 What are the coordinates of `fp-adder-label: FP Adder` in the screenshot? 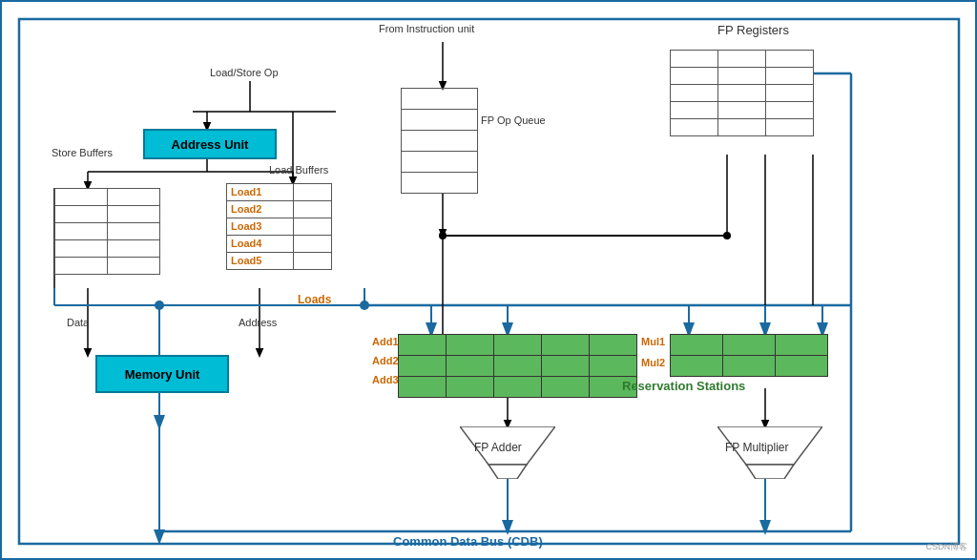 It's located at (498, 447).